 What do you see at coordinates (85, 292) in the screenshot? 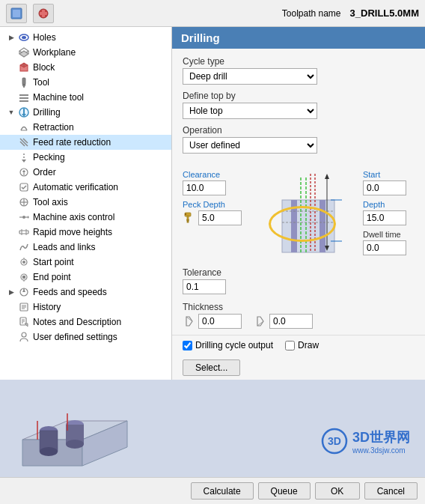
I see `sidebar-item-feeds-speeds: ▶ Feeds and speeds` at bounding box center [85, 292].